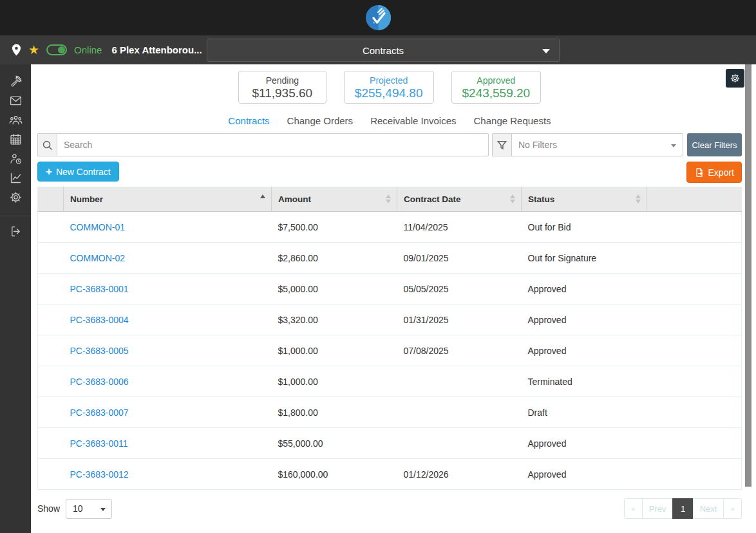  Describe the element at coordinates (496, 88) in the screenshot. I see `approved-summary-card: Approved $243,559.20` at that location.